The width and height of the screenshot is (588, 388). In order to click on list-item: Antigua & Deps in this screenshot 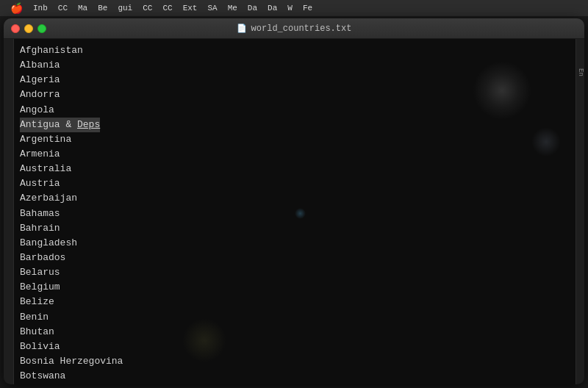, I will do `click(295, 125)`.